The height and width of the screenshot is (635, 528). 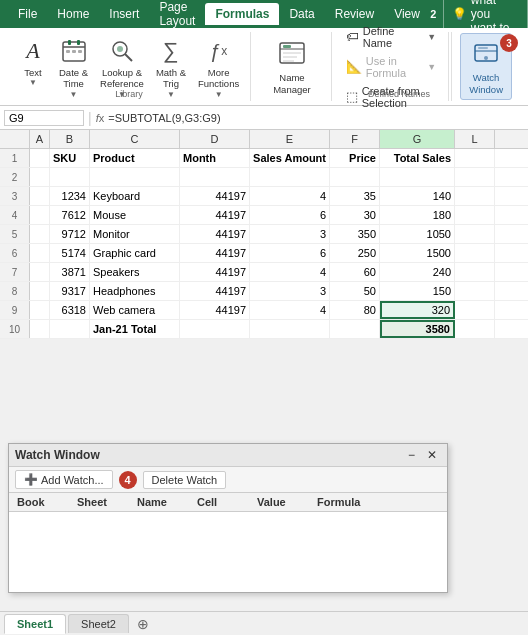 What do you see at coordinates (177, 16) in the screenshot?
I see `tab-page-layout: Page Layout` at bounding box center [177, 16].